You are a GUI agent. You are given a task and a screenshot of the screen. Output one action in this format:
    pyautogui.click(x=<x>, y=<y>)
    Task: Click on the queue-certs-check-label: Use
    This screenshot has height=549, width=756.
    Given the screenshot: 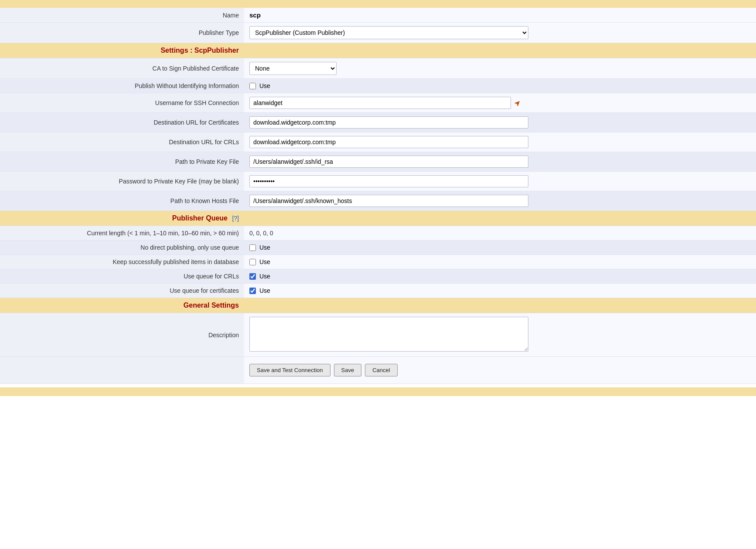 What is the action you would take?
    pyautogui.click(x=265, y=291)
    